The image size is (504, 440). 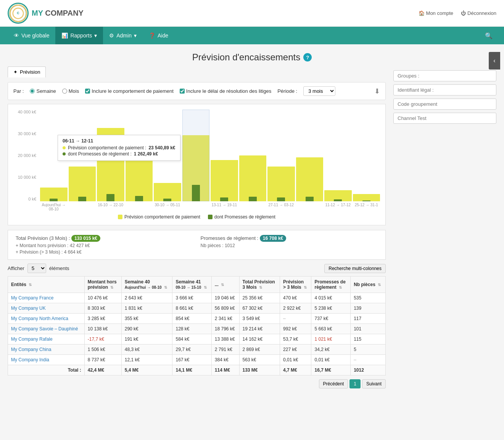 What do you see at coordinates (32, 298) in the screenshot?
I see `entity-link-0: My Company France` at bounding box center [32, 298].